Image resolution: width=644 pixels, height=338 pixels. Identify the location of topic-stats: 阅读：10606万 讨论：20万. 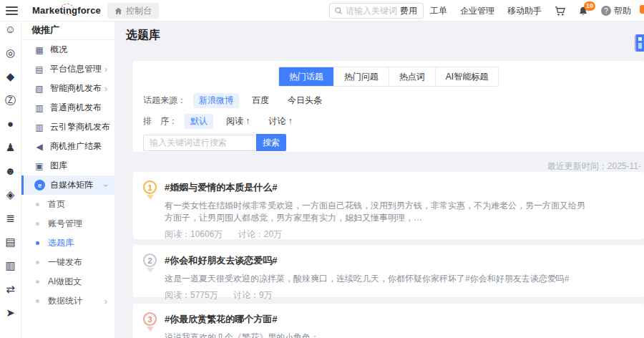
(399, 235).